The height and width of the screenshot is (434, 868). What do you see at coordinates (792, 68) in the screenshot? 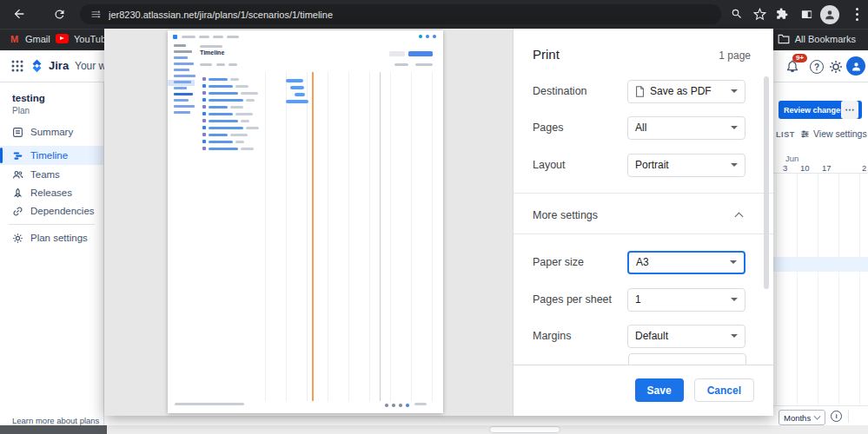
I see `notifications-button: 9+` at bounding box center [792, 68].